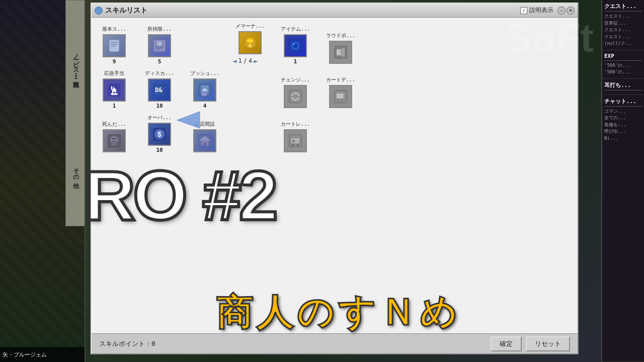 The height and width of the screenshot is (362, 644). I want to click on nav-current: 1, so click(239, 61).